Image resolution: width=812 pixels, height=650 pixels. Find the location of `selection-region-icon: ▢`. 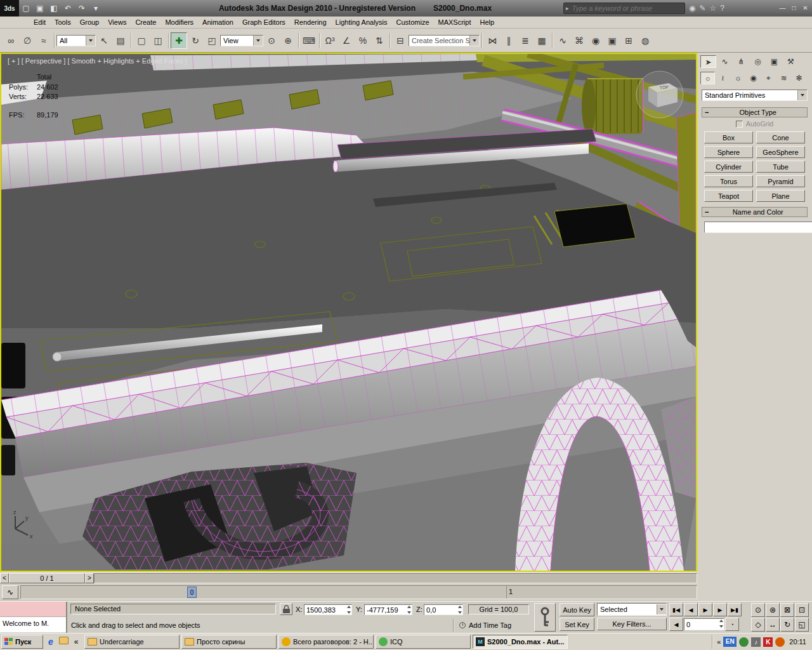

selection-region-icon: ▢ is located at coordinates (141, 41).